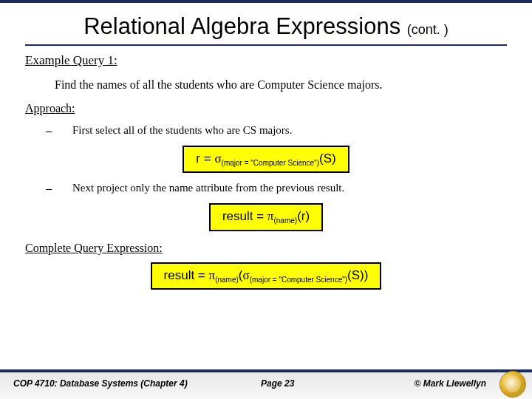 The width and height of the screenshot is (532, 399). What do you see at coordinates (270, 163) in the screenshot?
I see `f1-sub: (major = "Computer Science")` at bounding box center [270, 163].